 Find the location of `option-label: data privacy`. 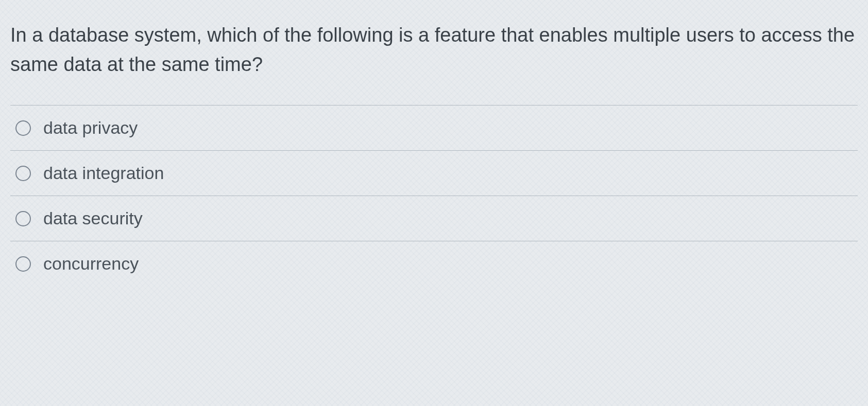

option-label: data privacy is located at coordinates (91, 128).